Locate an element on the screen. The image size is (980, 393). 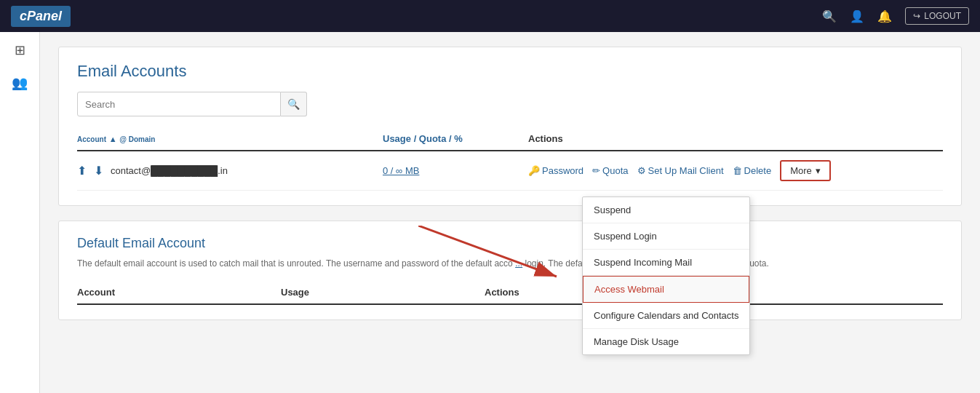
row-usage: 0 / ∞ MB is located at coordinates (455, 170).